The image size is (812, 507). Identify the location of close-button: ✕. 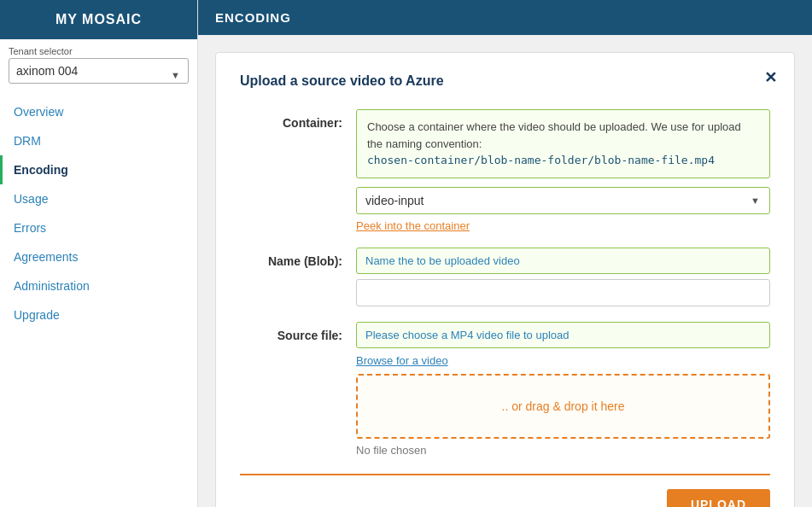
(770, 78).